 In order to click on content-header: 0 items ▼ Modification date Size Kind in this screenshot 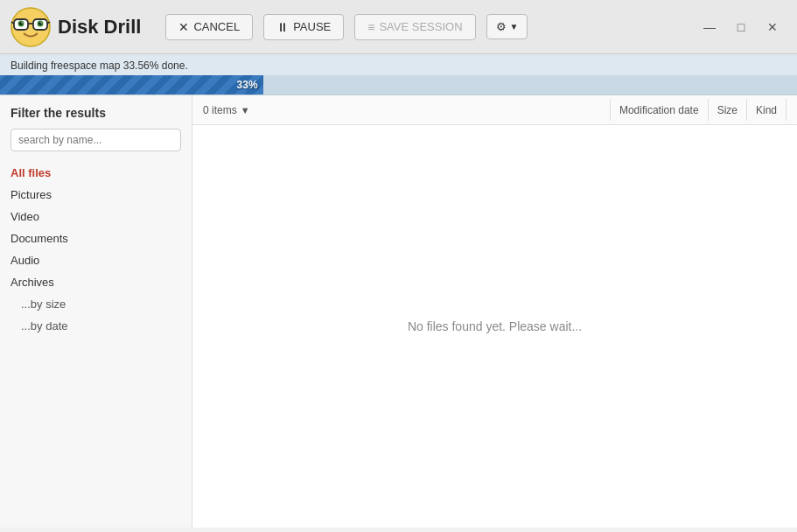, I will do `click(495, 110)`.